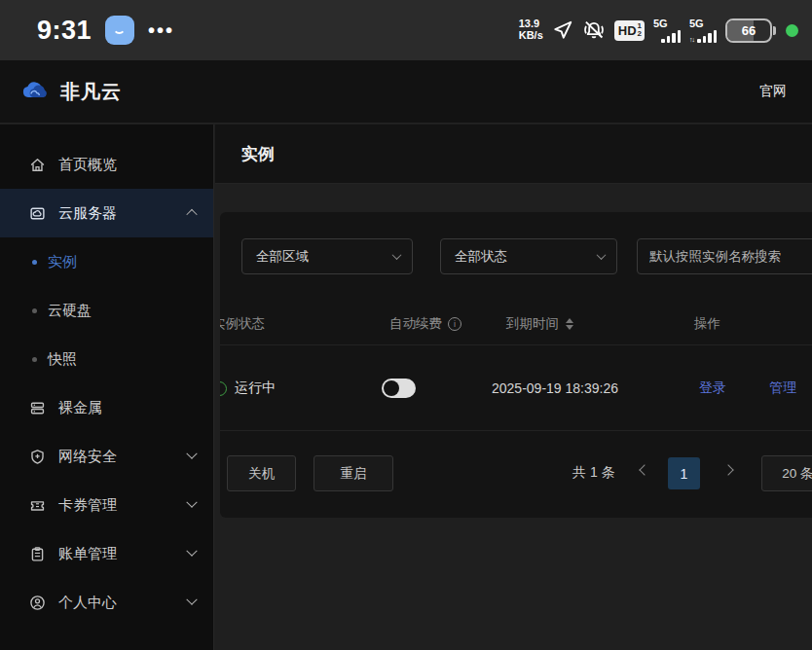  What do you see at coordinates (107, 310) in the screenshot?
I see `sidebar-subitem-cloud-disk: 云硬盘` at bounding box center [107, 310].